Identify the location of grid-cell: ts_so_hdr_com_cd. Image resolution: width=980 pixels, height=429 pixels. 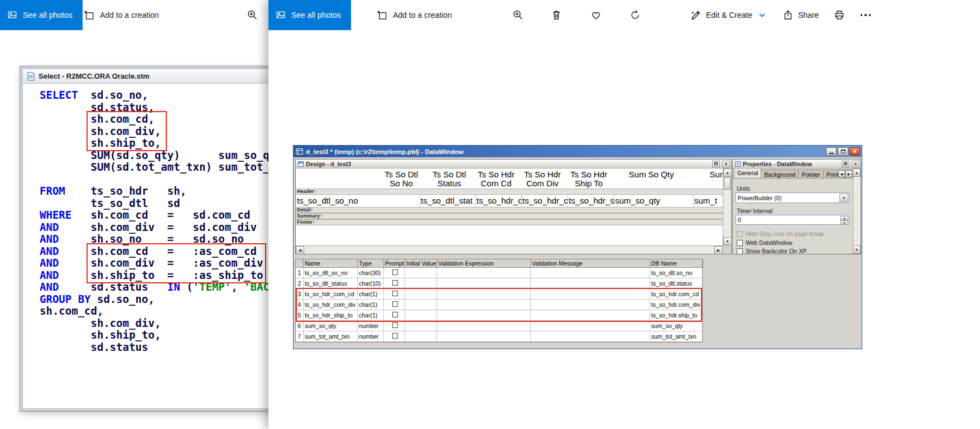
(330, 295).